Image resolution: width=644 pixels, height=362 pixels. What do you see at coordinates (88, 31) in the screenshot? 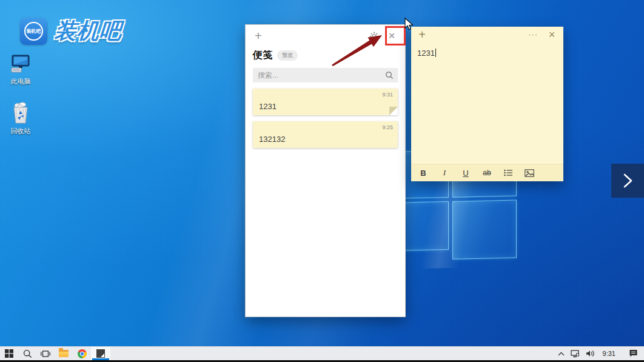
I see `brand-wordmark: 装机吧` at bounding box center [88, 31].